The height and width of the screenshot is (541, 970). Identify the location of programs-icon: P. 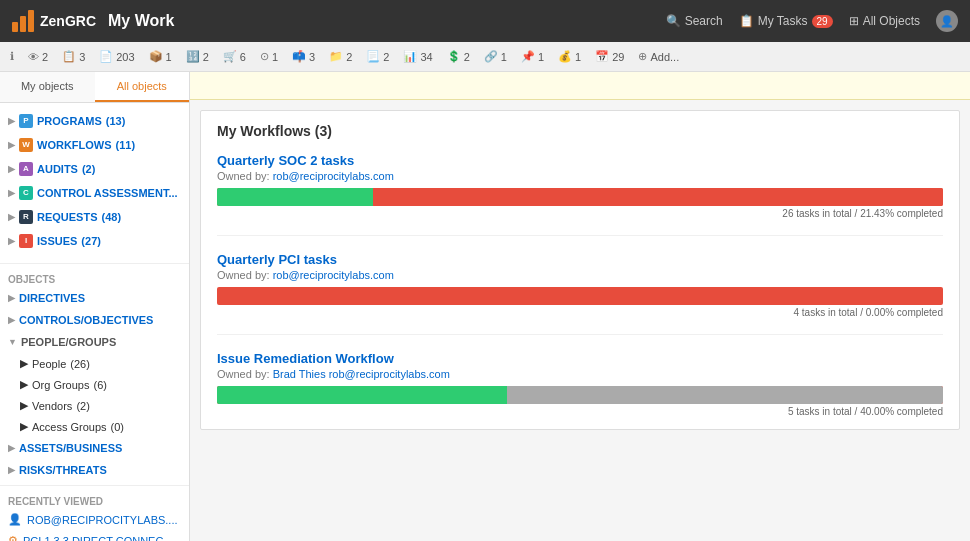
(26, 121).